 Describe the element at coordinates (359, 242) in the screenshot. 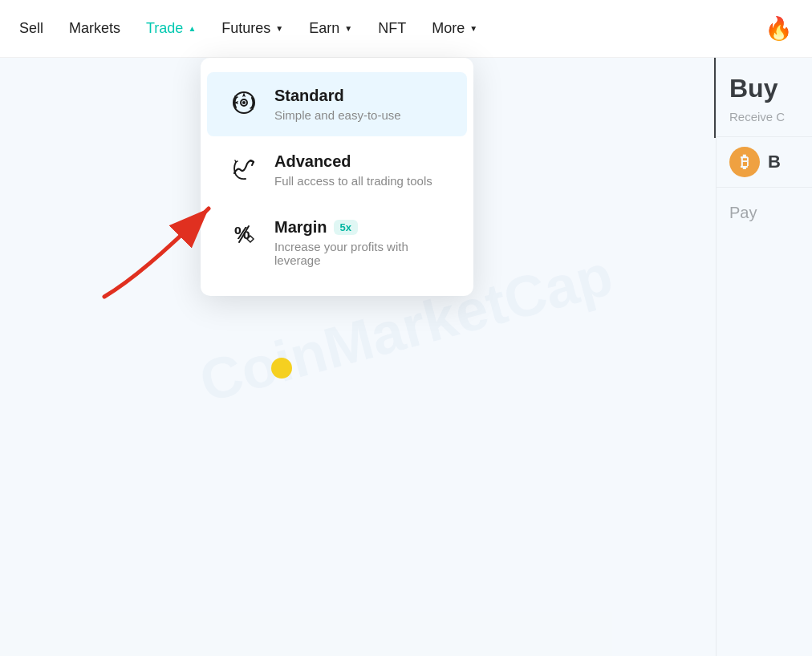

I see `margin-item-text: Margin 5x Increase your profits with lev…` at that location.